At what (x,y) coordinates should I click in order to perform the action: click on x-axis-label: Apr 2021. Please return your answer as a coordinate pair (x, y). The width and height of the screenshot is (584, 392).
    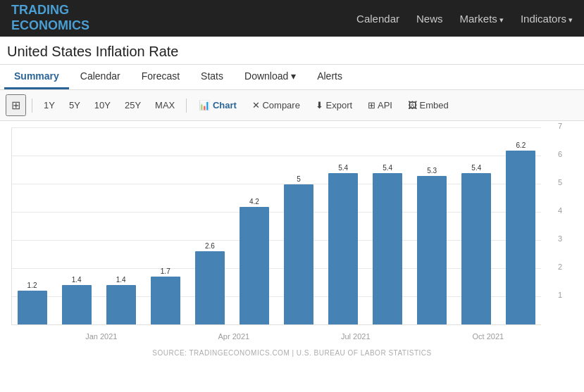
    Looking at the image, I should click on (234, 336).